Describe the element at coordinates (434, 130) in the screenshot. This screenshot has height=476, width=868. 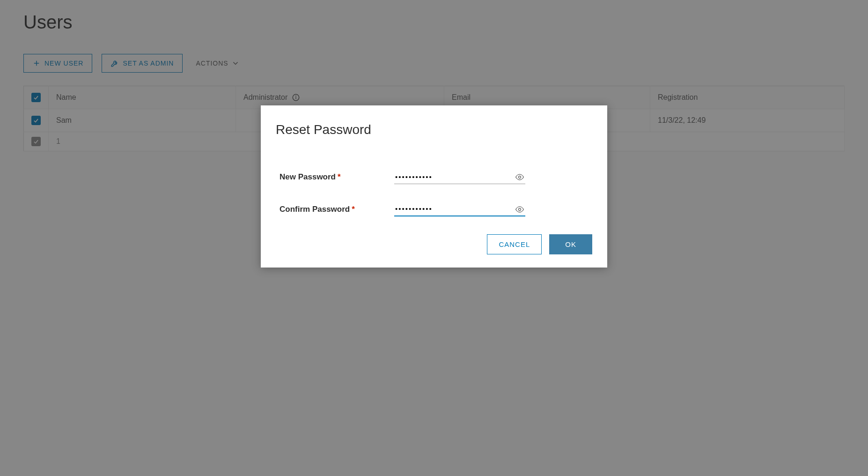
I see `modal-title: Reset Password` at that location.